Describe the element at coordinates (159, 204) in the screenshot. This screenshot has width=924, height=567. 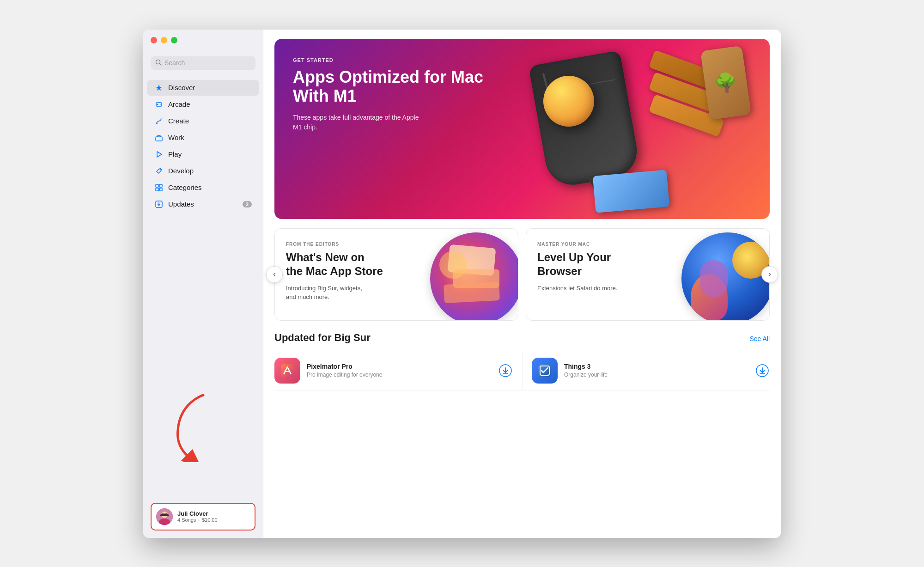
I see `arrow-down-box-icon` at that location.